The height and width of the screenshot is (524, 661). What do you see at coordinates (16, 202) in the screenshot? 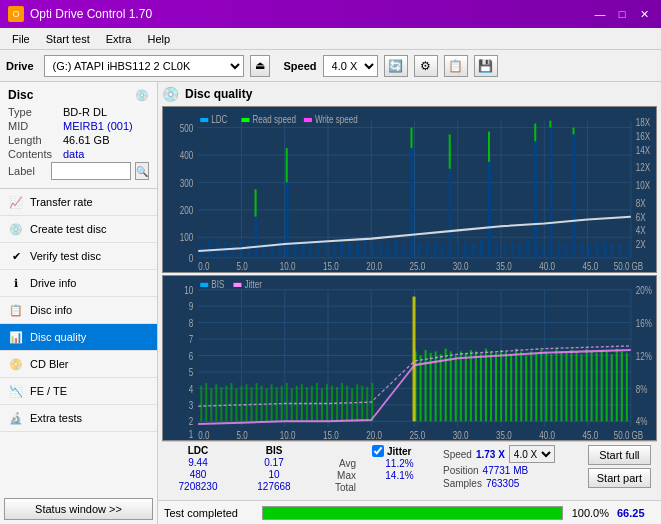
I see `transfer-rate-icon: 📈` at bounding box center [16, 202].